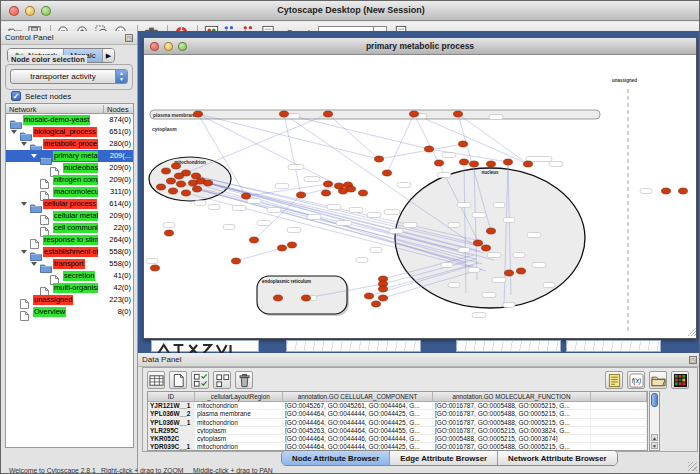 This screenshot has width=700, height=474. Describe the element at coordinates (178, 380) in the screenshot. I see `new-attribute-icon` at that location.